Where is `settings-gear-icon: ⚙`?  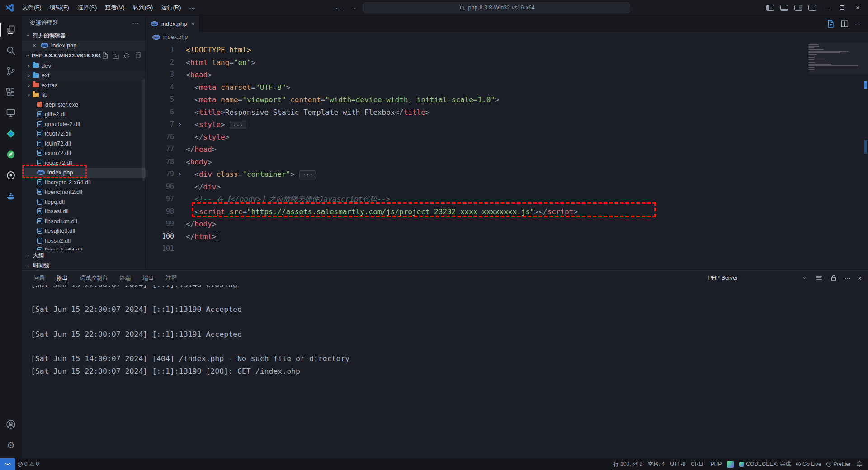
settings-gear-icon: ⚙ is located at coordinates (11, 445).